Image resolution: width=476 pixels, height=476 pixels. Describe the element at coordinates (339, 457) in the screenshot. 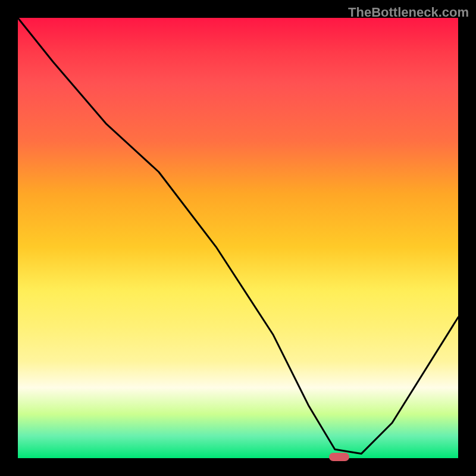

I see `optimal-point-marker` at that location.